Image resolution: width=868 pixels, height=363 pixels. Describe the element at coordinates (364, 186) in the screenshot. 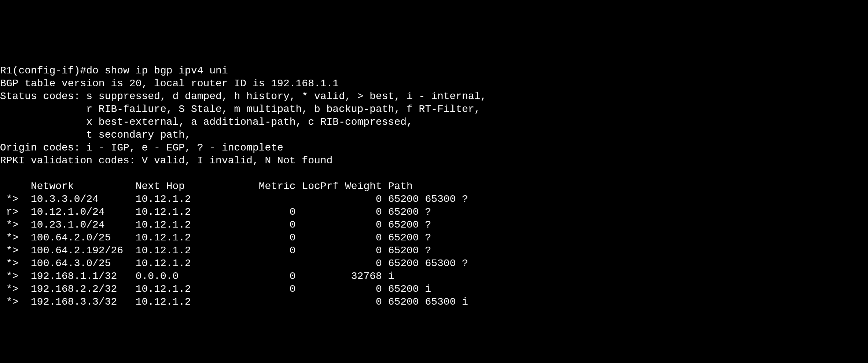

I see `col-weight: Weight` at that location.